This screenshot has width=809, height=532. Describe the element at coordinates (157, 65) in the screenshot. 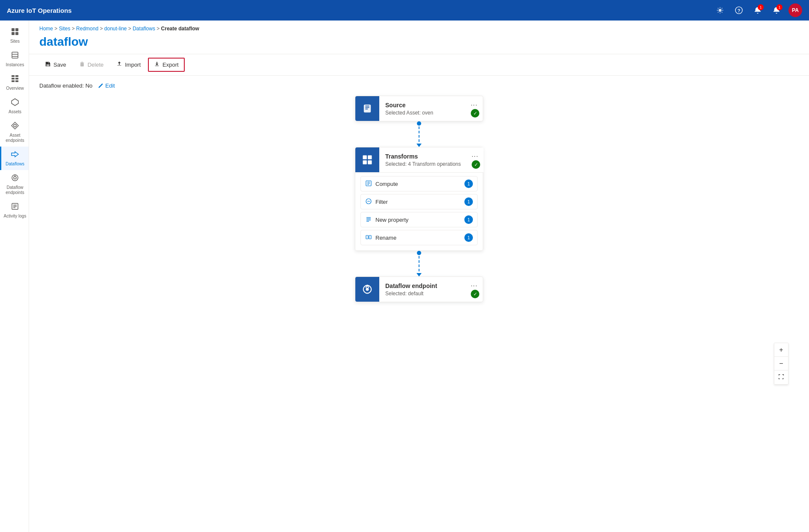

I see `export-icon` at that location.